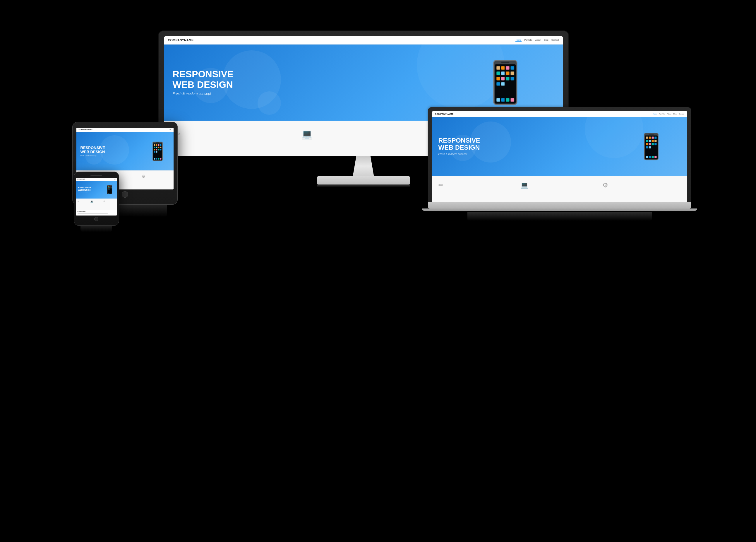 This screenshot has height=542, width=756. Describe the element at coordinates (96, 219) in the screenshot. I see `phone-home-button` at that location.